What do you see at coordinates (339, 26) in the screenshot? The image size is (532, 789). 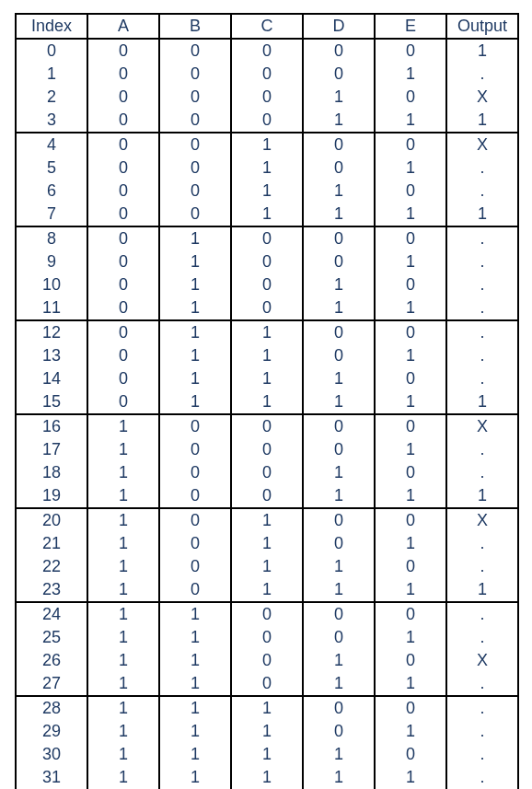 I see `col-header-d: D` at bounding box center [339, 26].